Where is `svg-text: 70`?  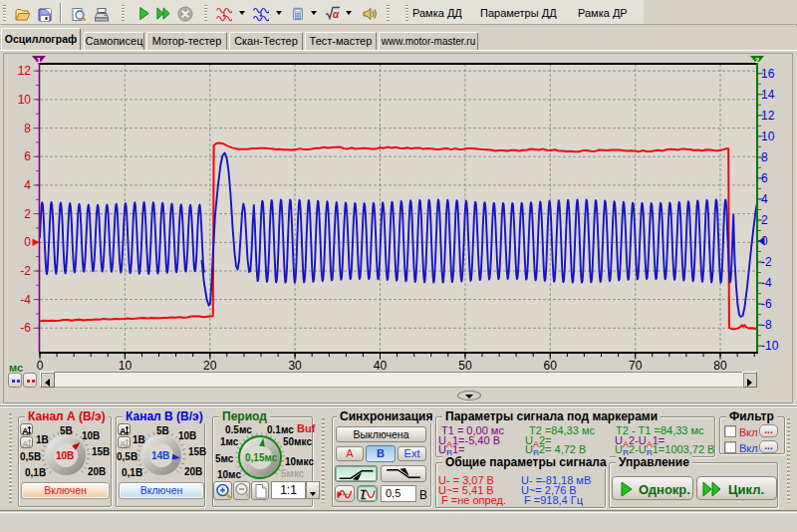 svg-text: 70 is located at coordinates (636, 366).